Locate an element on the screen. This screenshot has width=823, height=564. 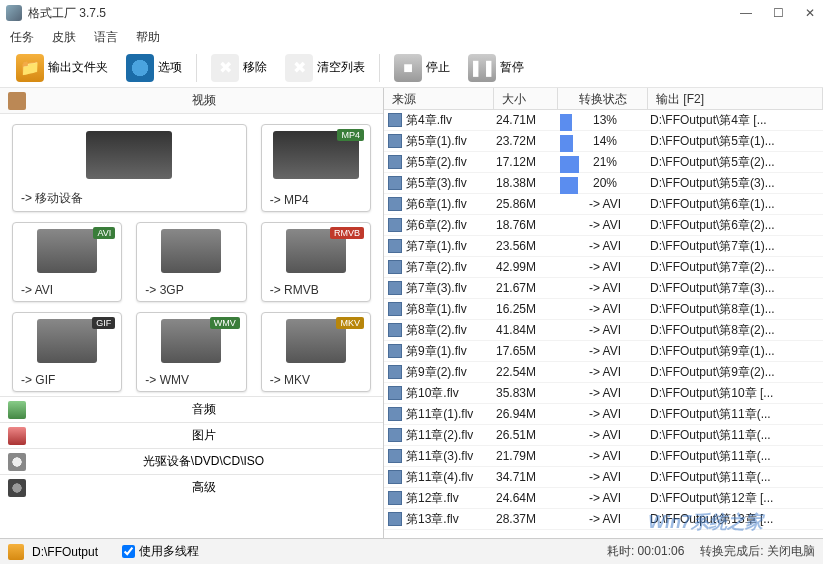
table-row: 第8章(1).flv 16.25M -> AVI D:\FFOutput\第8章… is located at coordinates (604, 310).